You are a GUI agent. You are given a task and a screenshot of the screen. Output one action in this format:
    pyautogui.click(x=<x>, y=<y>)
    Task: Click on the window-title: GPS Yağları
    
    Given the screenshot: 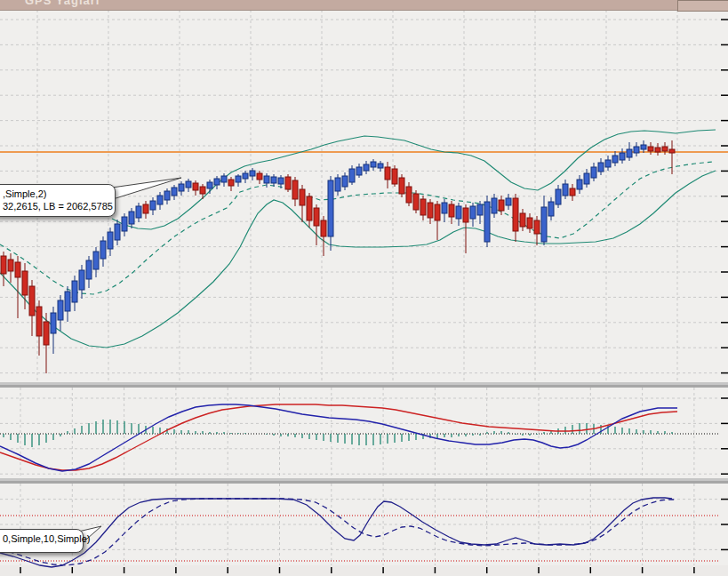 What is the action you would take?
    pyautogui.click(x=62, y=4)
    